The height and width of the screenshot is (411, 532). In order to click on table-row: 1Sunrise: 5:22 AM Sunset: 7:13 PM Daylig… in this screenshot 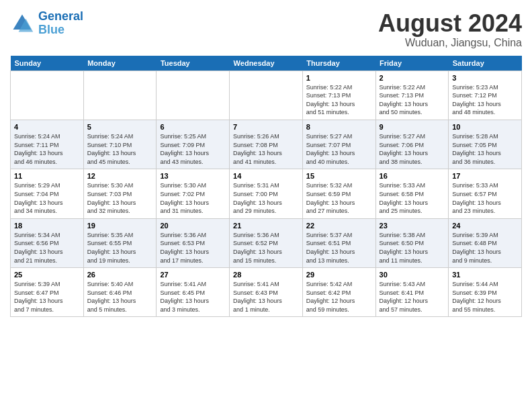, I will do `click(339, 95)`.